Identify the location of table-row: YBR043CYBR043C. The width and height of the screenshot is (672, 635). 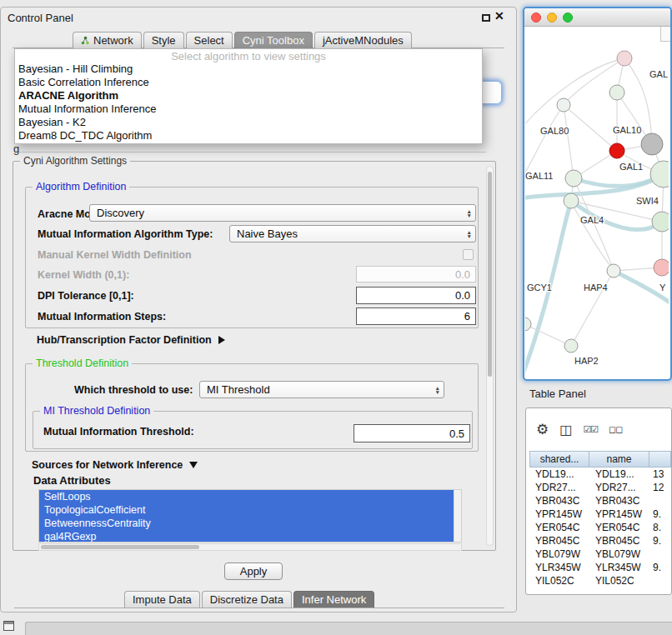
(600, 501).